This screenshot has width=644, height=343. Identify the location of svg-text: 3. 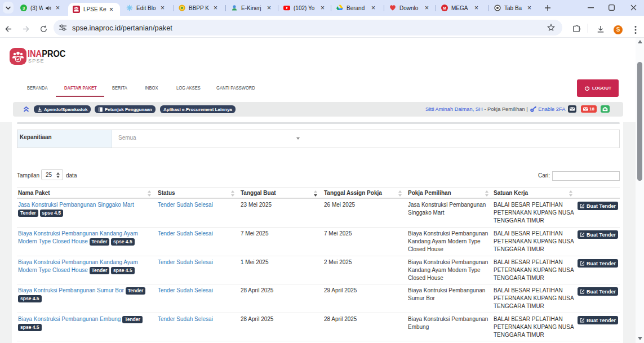
(24, 8).